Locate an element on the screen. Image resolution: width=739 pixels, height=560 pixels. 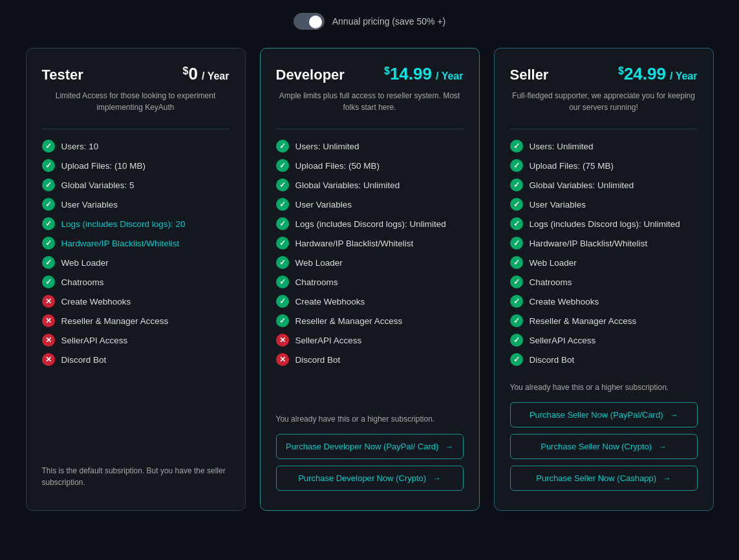
divider-tester is located at coordinates (136, 129).